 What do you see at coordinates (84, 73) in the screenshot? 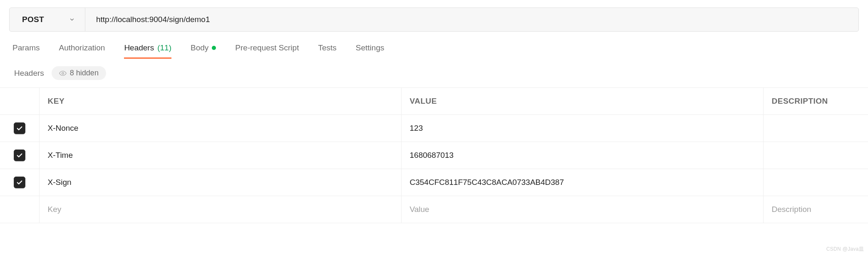
I see `hidden-count-label: 8 hidden` at bounding box center [84, 73].